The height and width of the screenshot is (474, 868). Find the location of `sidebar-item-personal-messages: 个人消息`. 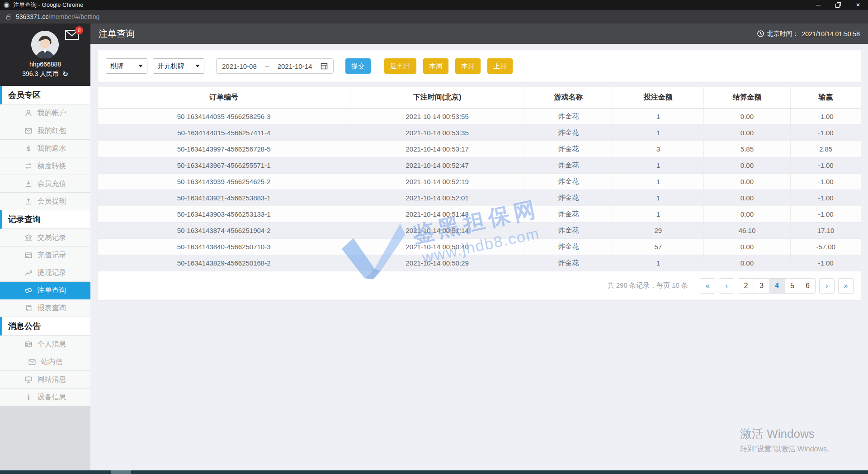

sidebar-item-personal-messages: 个人消息 is located at coordinates (45, 345).